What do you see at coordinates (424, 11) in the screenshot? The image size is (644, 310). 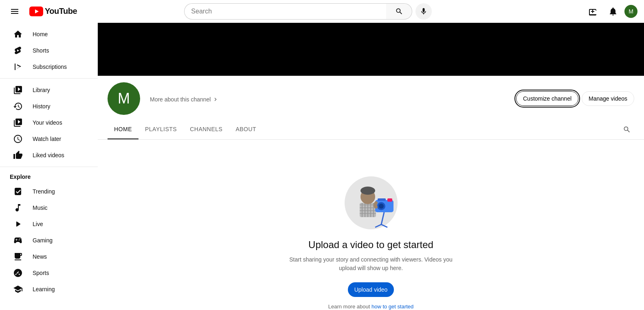 I see `mic-button` at bounding box center [424, 11].